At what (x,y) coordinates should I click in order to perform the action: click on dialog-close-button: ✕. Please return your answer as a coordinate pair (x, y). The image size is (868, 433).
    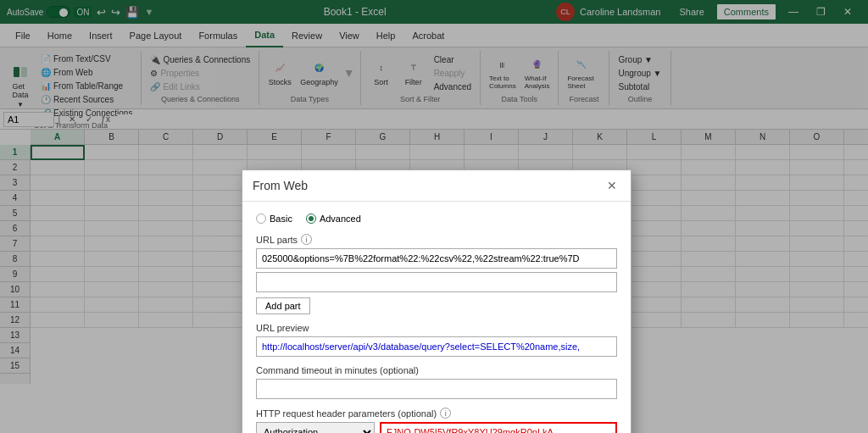
    Looking at the image, I should click on (612, 186).